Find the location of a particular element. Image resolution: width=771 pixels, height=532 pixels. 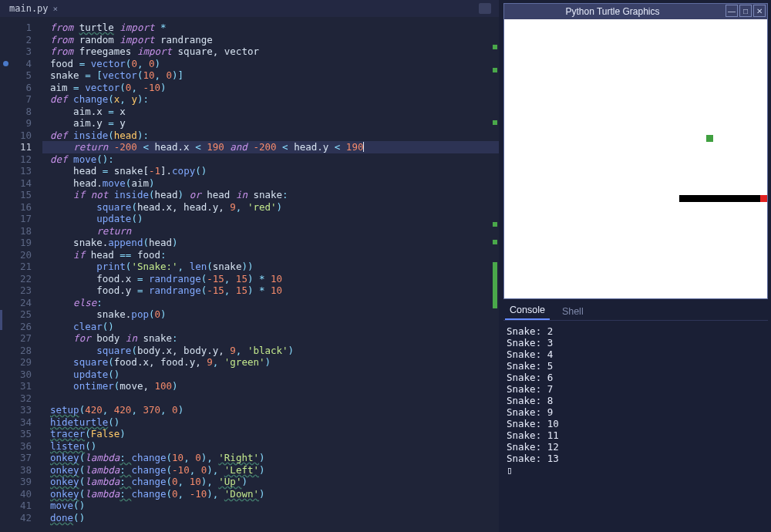

console-tab-shell: Shell is located at coordinates (573, 311).